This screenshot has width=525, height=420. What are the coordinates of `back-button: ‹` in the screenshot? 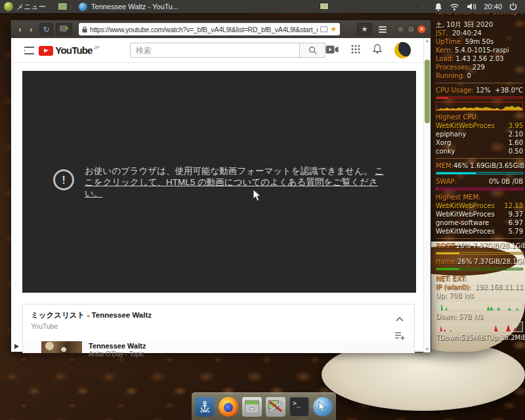 It's located at (20, 29).